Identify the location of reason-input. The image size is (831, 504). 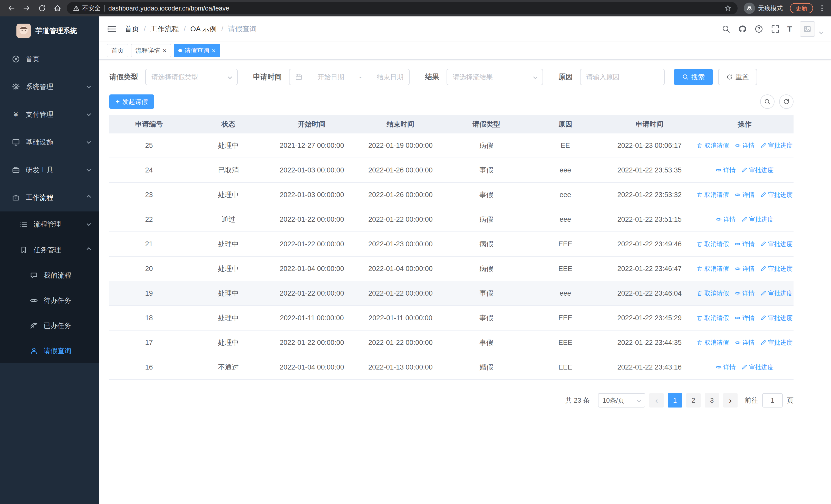
(623, 77).